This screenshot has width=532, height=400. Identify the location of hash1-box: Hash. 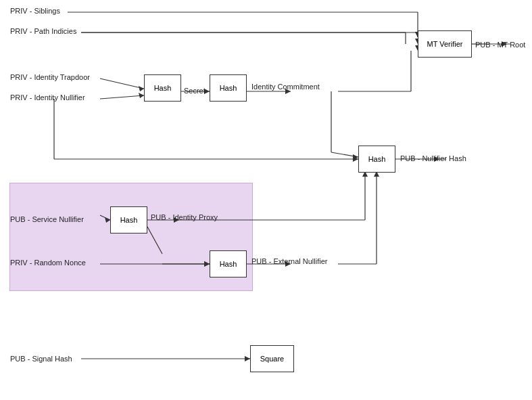
(162, 88).